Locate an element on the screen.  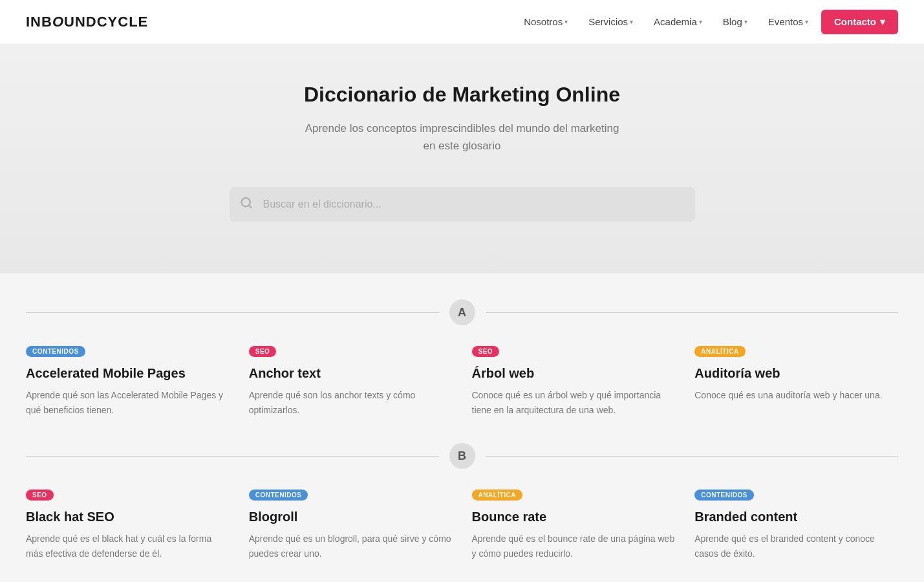
nav-item-nosotros: Nosotros ▾ is located at coordinates (546, 22).